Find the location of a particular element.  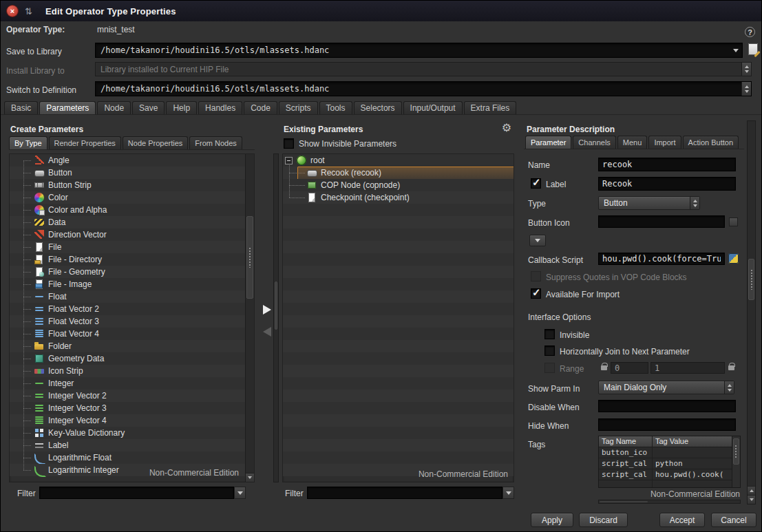

button-icon-input is located at coordinates (662, 222).